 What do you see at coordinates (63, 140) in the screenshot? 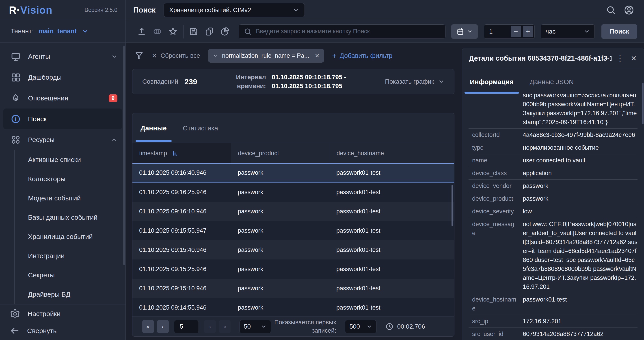
I see `sidebar-item-resources: Ресурсы` at bounding box center [63, 140].